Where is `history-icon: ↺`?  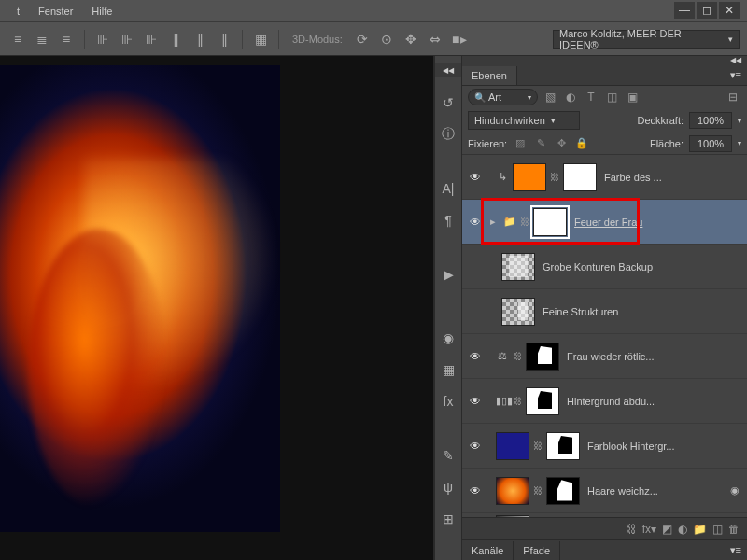
history-icon: ↺ is located at coordinates (448, 103).